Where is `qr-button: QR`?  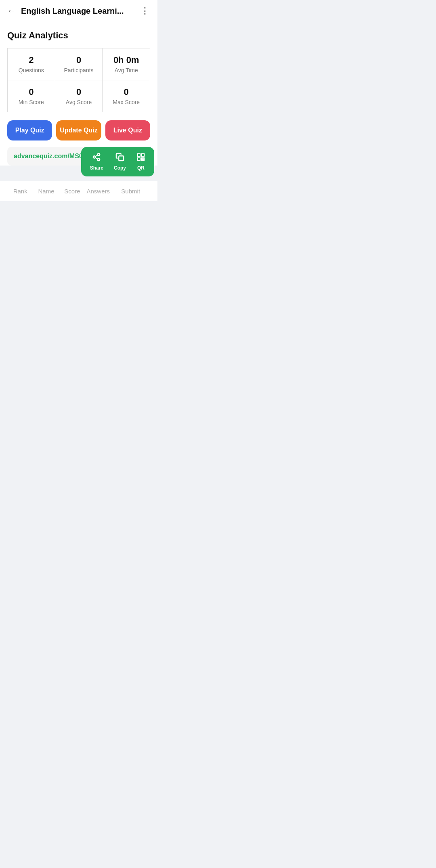
qr-button: QR is located at coordinates (141, 161).